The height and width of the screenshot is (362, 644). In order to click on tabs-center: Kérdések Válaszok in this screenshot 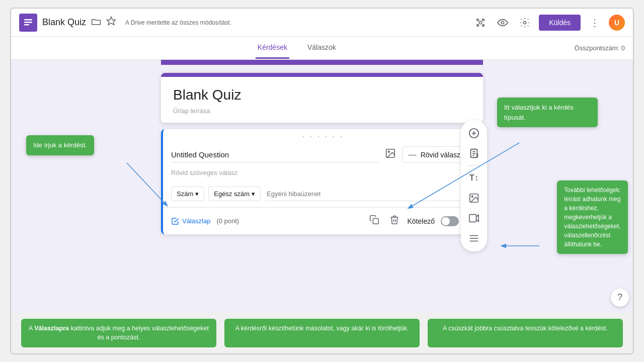, I will do `click(297, 48)`.